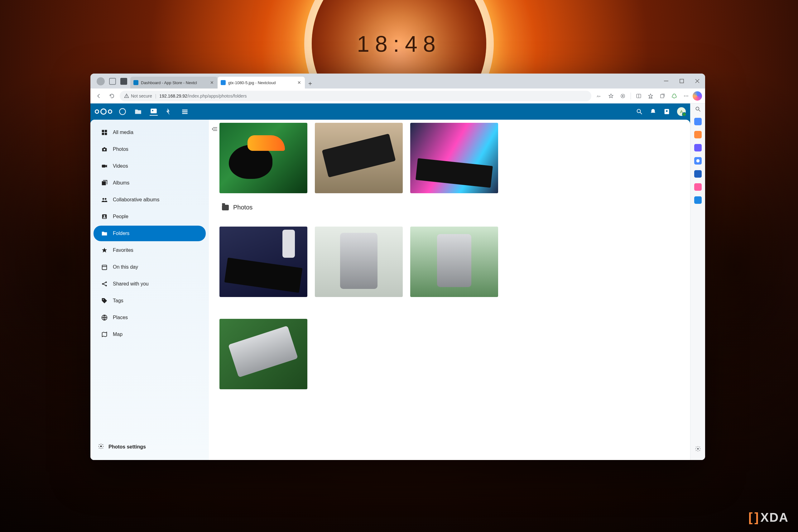 This screenshot has height=532, width=798. I want to click on titlebar-profile-area, so click(112, 83).